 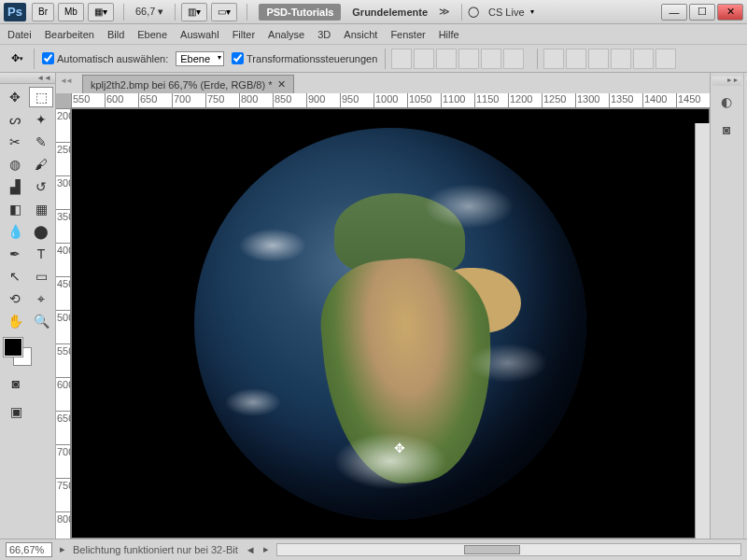 I want to click on dist-left-button, so click(x=621, y=59).